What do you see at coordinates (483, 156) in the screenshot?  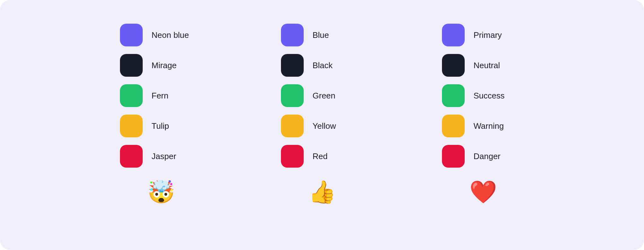 I see `swatch-row: Danger` at bounding box center [483, 156].